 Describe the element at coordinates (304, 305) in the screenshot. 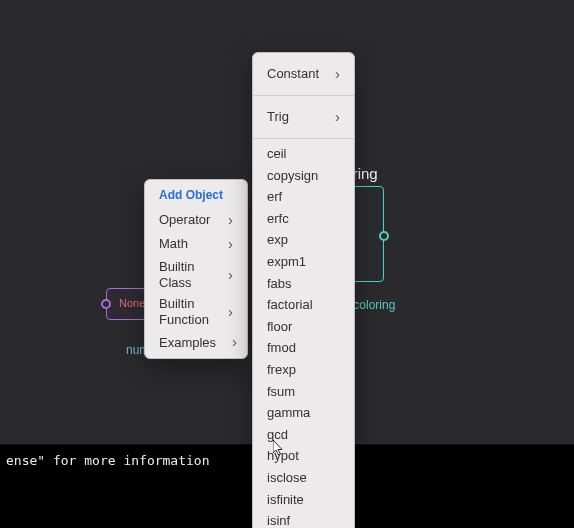

I see `submenu-item-factorial: factorial` at that location.